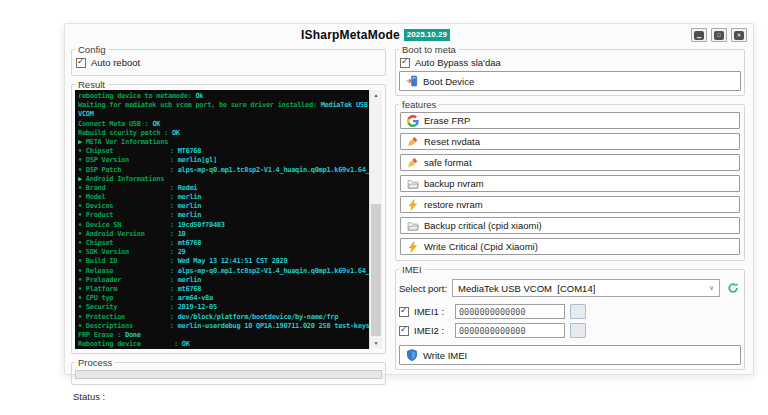 The width and height of the screenshot is (768, 415). Describe the element at coordinates (570, 204) in the screenshot. I see `restore-nvram-button: restore nvram` at that location.